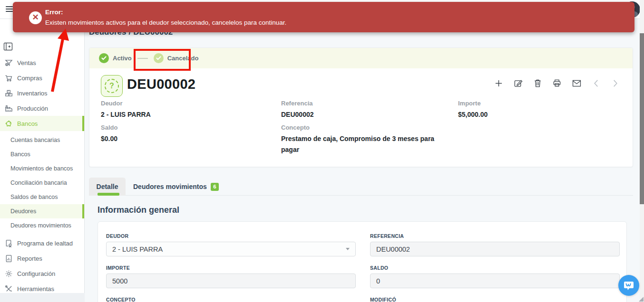 The width and height of the screenshot is (644, 302). I want to click on field-label: Concepto, so click(361, 127).